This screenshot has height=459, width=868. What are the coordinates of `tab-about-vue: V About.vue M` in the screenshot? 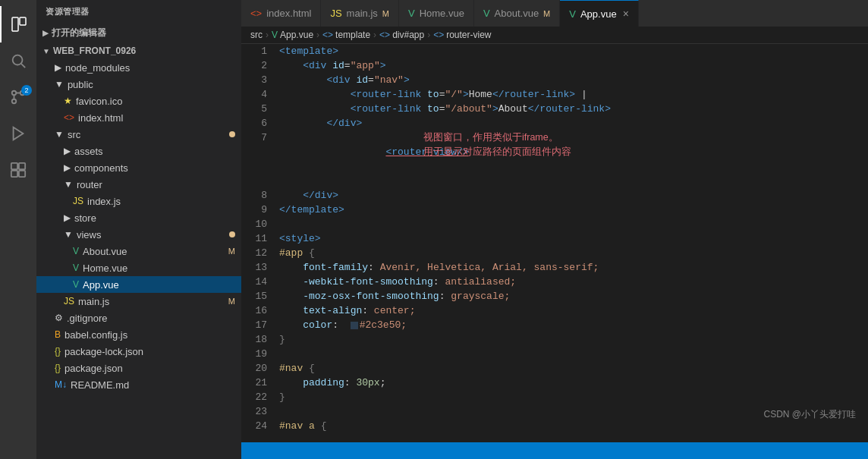 It's located at (517, 14).